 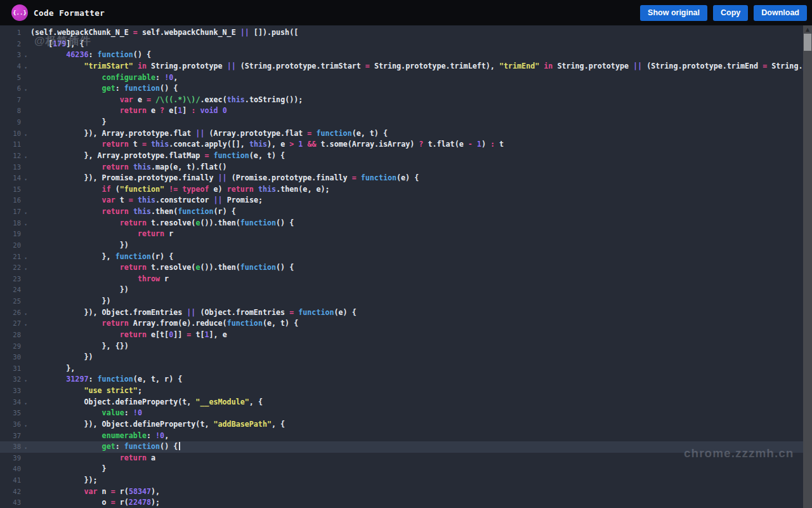 I want to click on code-text: }, Array.prototype.flatMap = function(e,…, so click(x=157, y=156).